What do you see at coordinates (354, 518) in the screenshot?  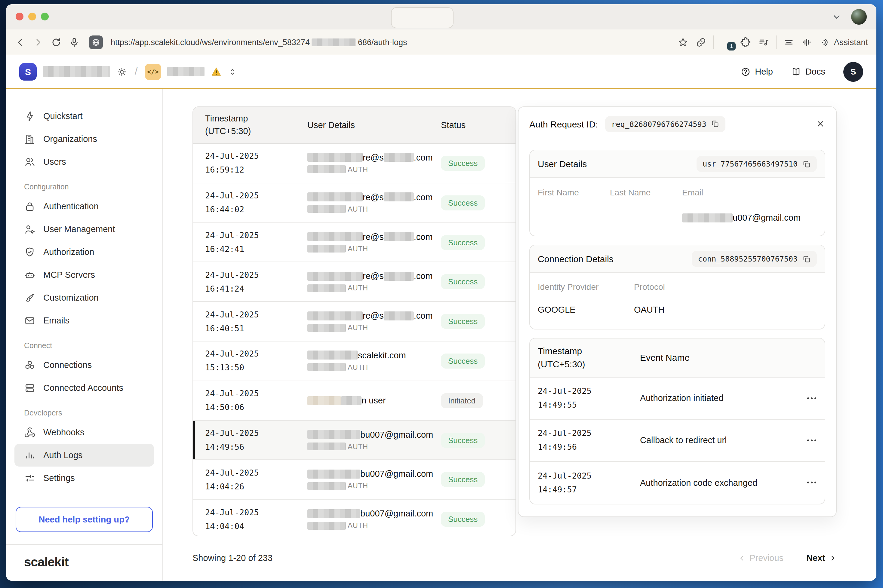 I see `log-row: 24-Jul-202514:04:04bu007@gmail.comAUTHSu…` at bounding box center [354, 518].